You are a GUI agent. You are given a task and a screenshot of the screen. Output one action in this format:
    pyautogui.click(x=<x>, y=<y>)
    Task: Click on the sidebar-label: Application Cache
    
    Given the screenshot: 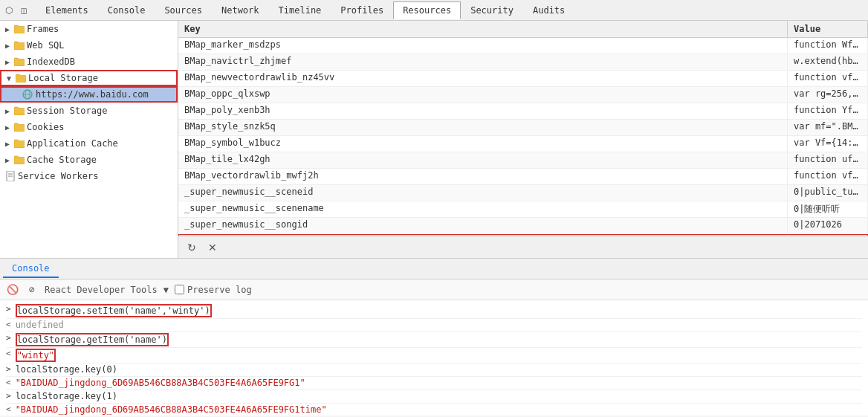 What is the action you would take?
    pyautogui.click(x=73, y=143)
    